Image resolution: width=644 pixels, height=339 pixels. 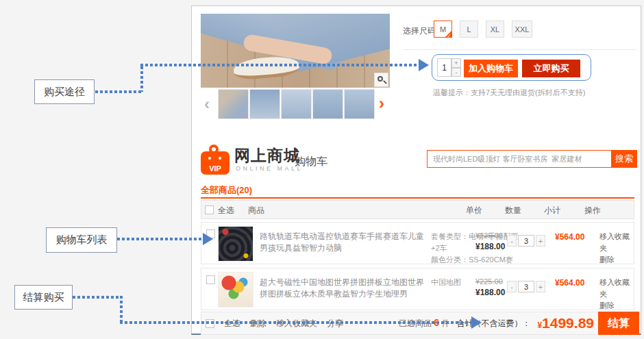 I want to click on size-label: 选择尺码:, so click(x=421, y=32).